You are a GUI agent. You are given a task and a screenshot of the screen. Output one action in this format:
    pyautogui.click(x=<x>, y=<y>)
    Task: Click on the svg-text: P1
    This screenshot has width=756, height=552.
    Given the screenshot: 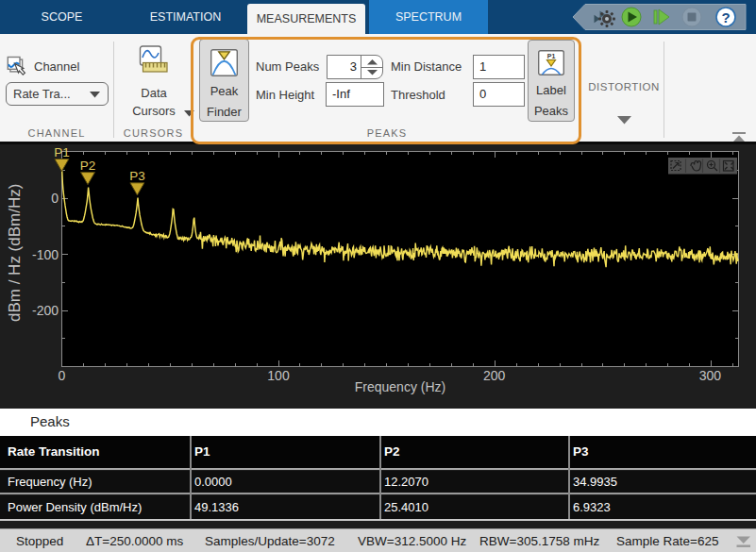 What is the action you would take?
    pyautogui.click(x=62, y=153)
    